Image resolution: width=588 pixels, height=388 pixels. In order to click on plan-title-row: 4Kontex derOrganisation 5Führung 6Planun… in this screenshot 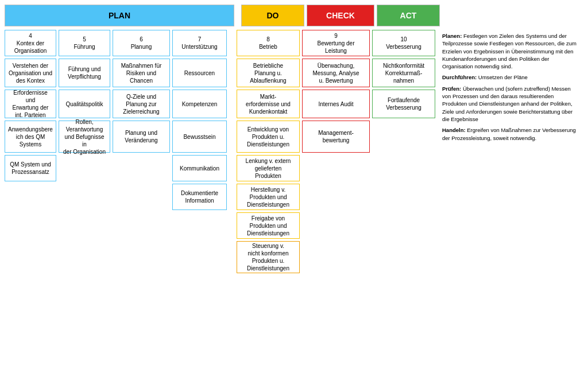, I will do `click(119, 43)`.